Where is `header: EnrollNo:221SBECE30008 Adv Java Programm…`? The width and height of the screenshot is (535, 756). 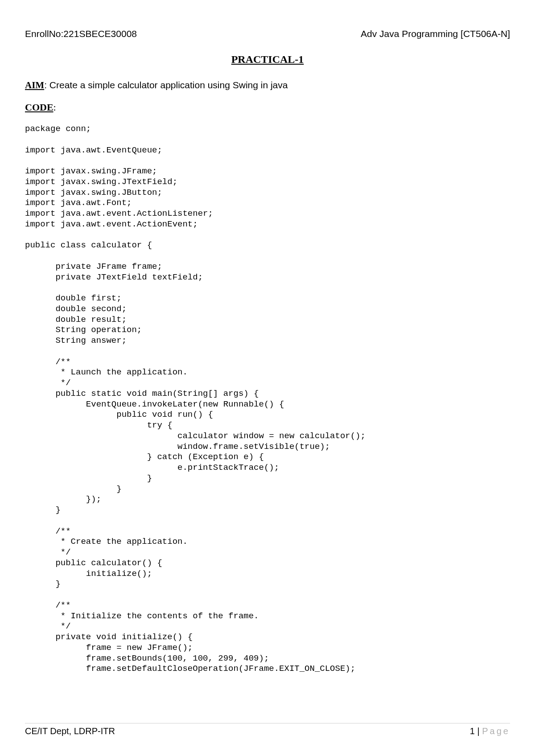 header: EnrollNo:221SBECE30008 Adv Java Programm… is located at coordinates (268, 34).